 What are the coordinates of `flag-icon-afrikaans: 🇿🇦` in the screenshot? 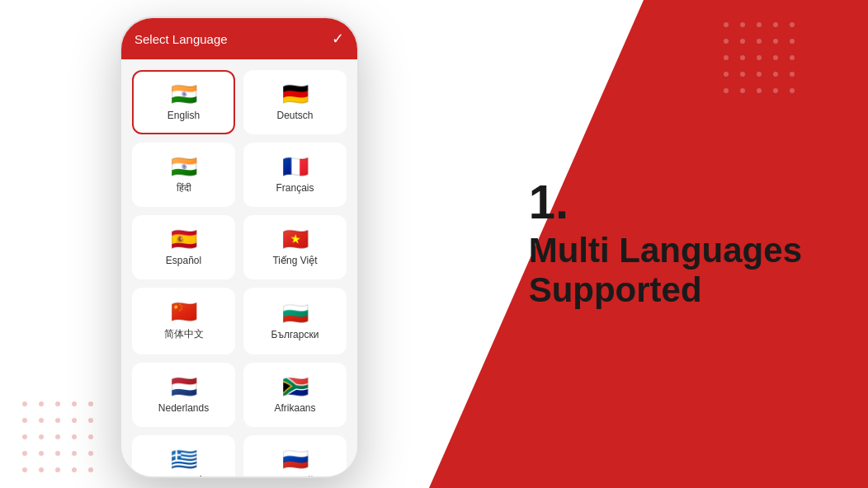 It's located at (295, 387).